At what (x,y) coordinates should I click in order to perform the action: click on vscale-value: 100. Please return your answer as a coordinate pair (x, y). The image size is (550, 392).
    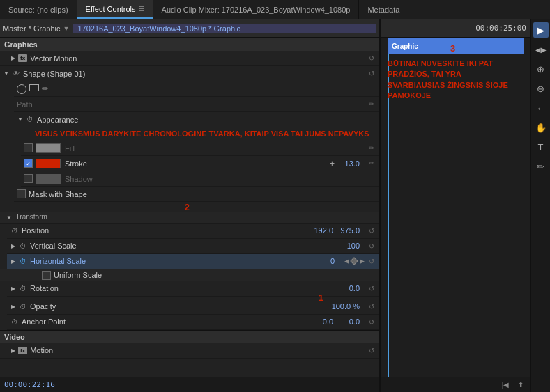
    Looking at the image, I should click on (349, 246).